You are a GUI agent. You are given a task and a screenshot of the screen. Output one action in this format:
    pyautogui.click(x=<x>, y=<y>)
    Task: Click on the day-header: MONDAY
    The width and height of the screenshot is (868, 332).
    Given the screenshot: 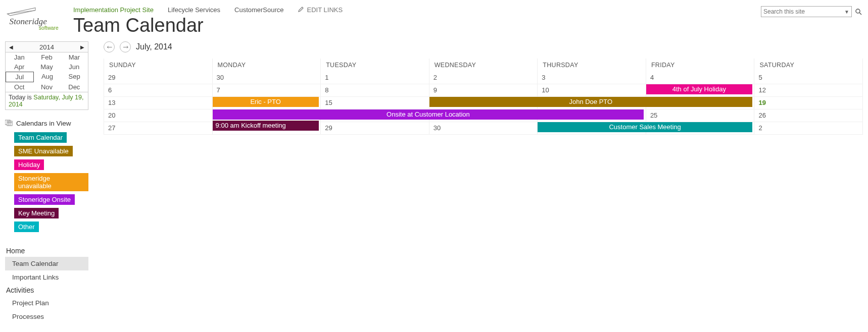 What is the action you would take?
    pyautogui.click(x=267, y=65)
    